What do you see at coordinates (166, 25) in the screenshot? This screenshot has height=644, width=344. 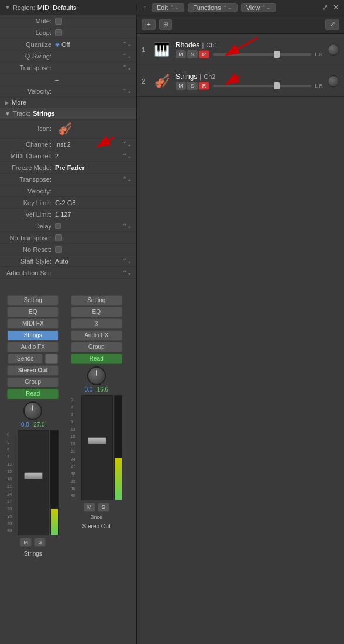 I see `grid-btn: ⊞` at bounding box center [166, 25].